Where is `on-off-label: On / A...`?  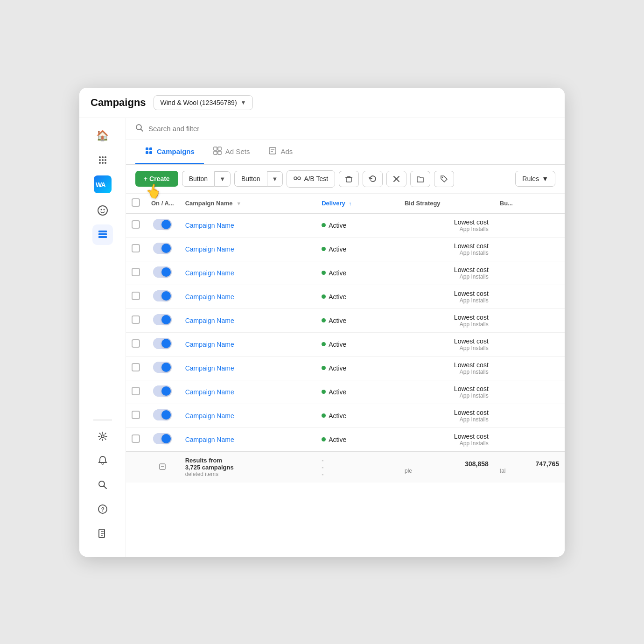
on-off-label: On / A... is located at coordinates (162, 203).